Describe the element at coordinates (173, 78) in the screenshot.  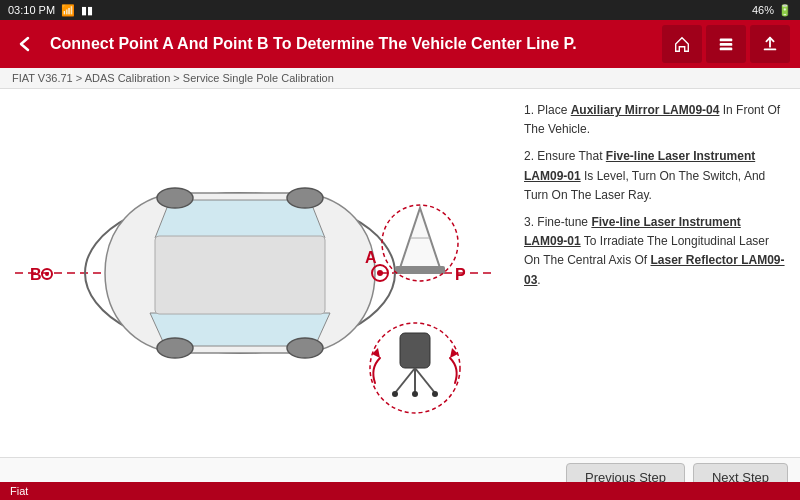
I see `breadcrumb-text: FIAT V36.71 > ADAS Calibration > Service…` at that location.